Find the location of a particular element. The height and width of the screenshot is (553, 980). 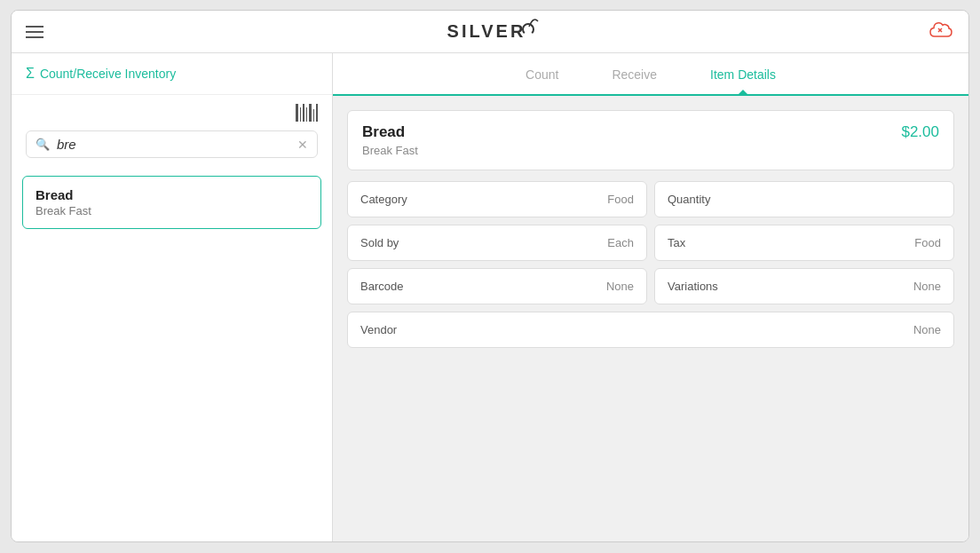

search-box: 🔍 ✕ is located at coordinates (172, 144).